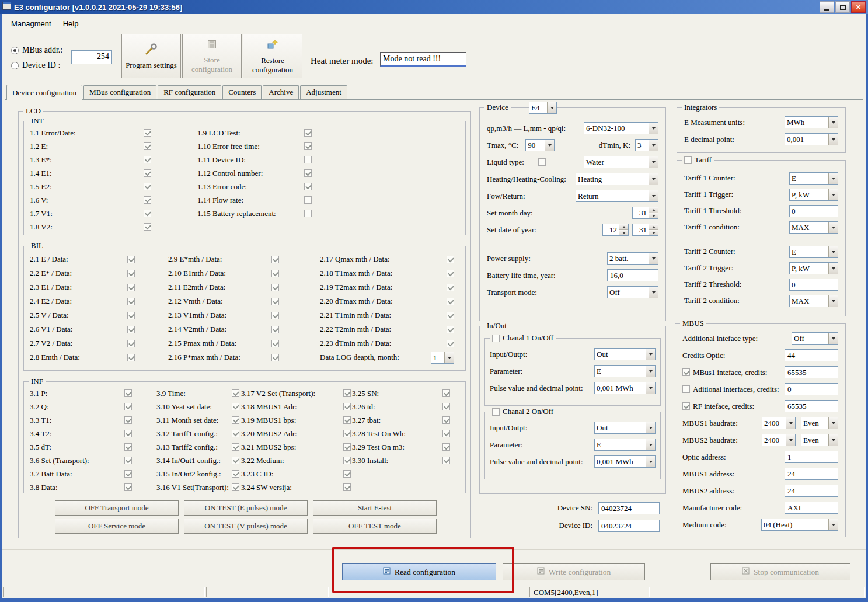  Describe the element at coordinates (273, 56) in the screenshot. I see `restore-configuration-button: Restore configuration` at that location.